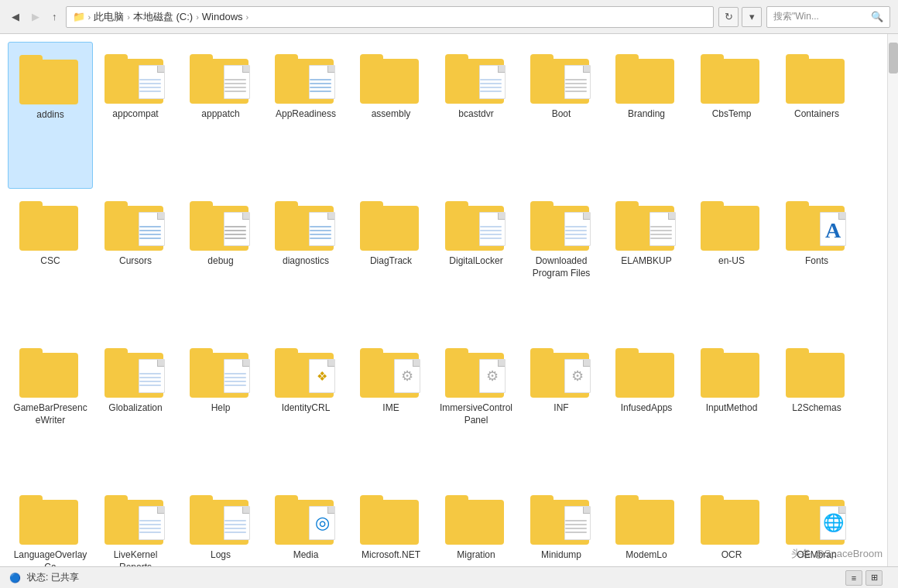 The image size is (898, 588). What do you see at coordinates (893, 58) in the screenshot?
I see `scrollbar-thumb` at bounding box center [893, 58].